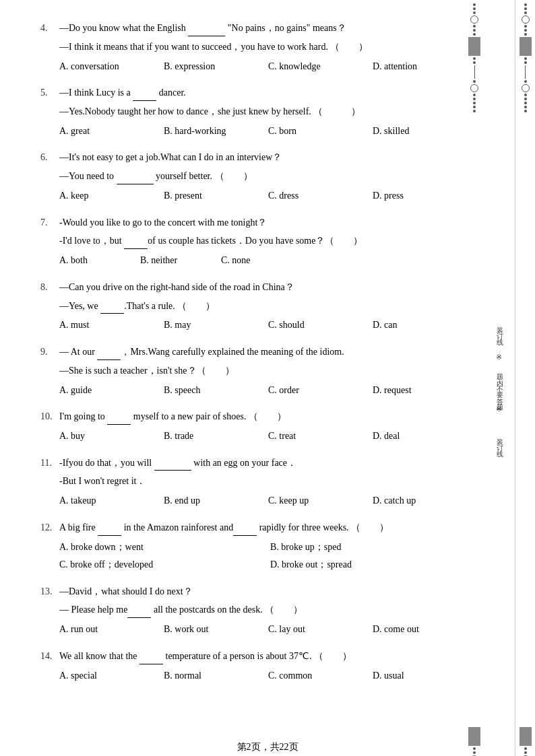 The height and width of the screenshot is (756, 535). I want to click on q5-num: 5., so click(50, 93).